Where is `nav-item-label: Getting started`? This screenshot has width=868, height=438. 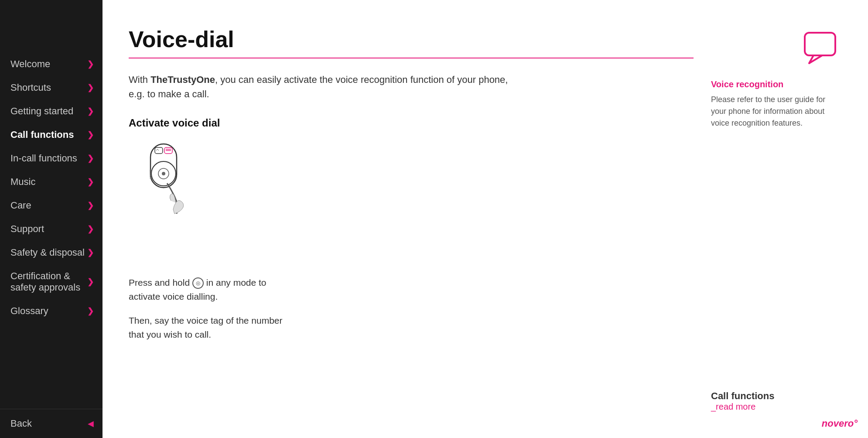
nav-item-label: Getting started is located at coordinates (42, 111).